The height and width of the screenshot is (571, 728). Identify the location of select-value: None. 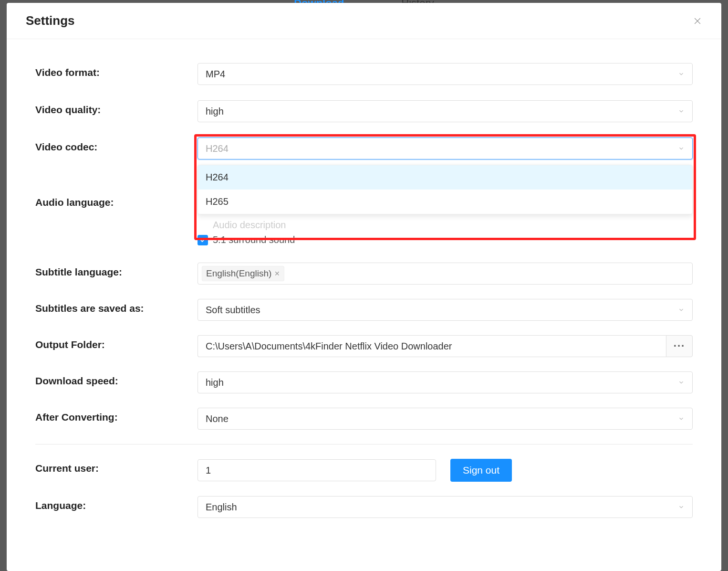
(217, 419).